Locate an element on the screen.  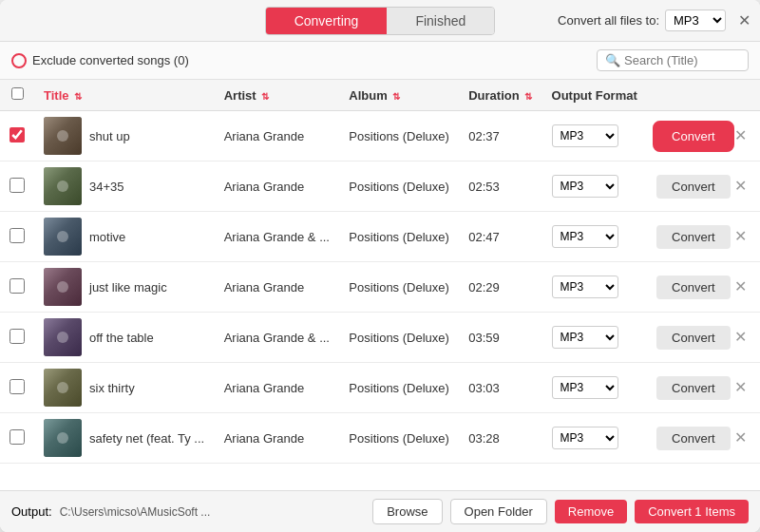
header-action-col is located at coordinates (703, 95).